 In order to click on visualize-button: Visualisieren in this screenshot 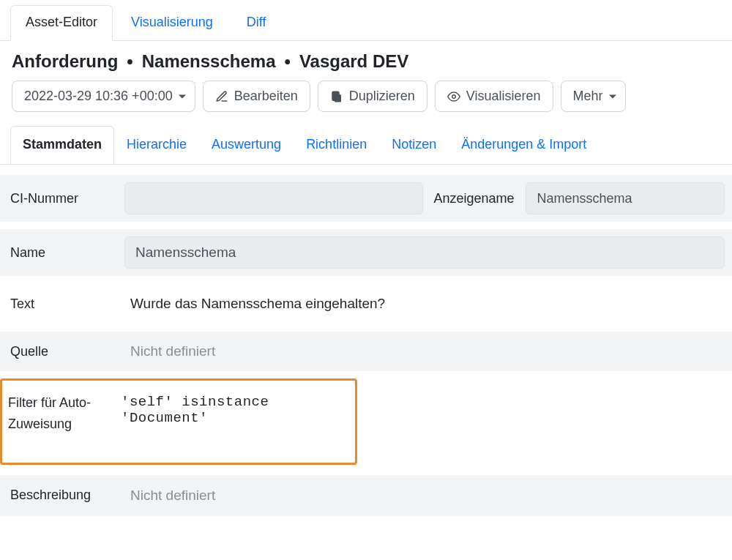, I will do `click(494, 97)`.